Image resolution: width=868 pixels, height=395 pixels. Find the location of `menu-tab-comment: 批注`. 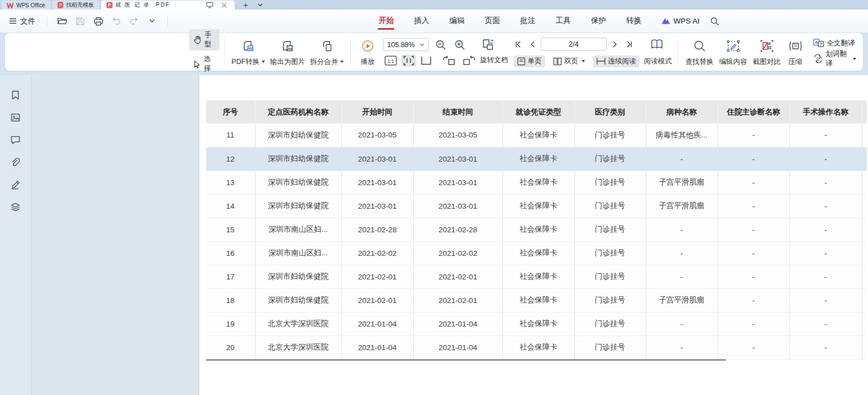

menu-tab-comment: 批注 is located at coordinates (528, 21).